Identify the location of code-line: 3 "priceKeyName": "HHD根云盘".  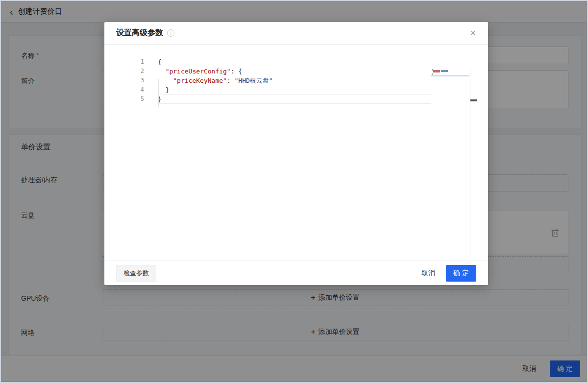
(296, 80).